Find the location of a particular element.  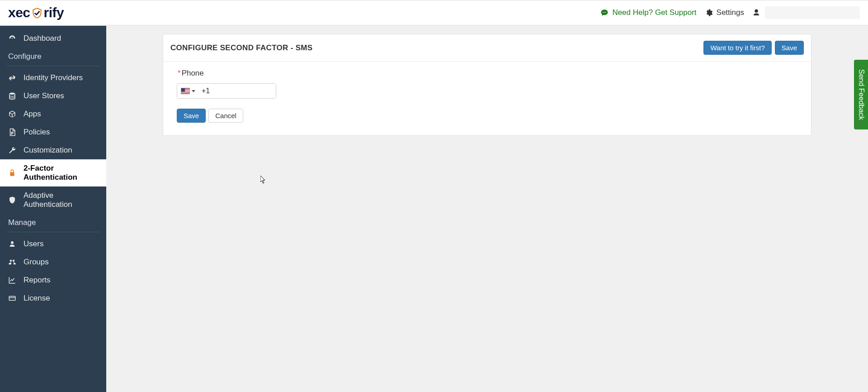

country-selector is located at coordinates (188, 91).